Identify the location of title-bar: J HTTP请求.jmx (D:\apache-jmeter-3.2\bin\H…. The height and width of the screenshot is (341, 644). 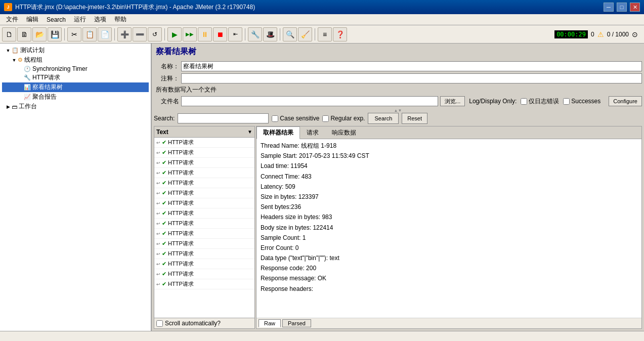
(322, 7).